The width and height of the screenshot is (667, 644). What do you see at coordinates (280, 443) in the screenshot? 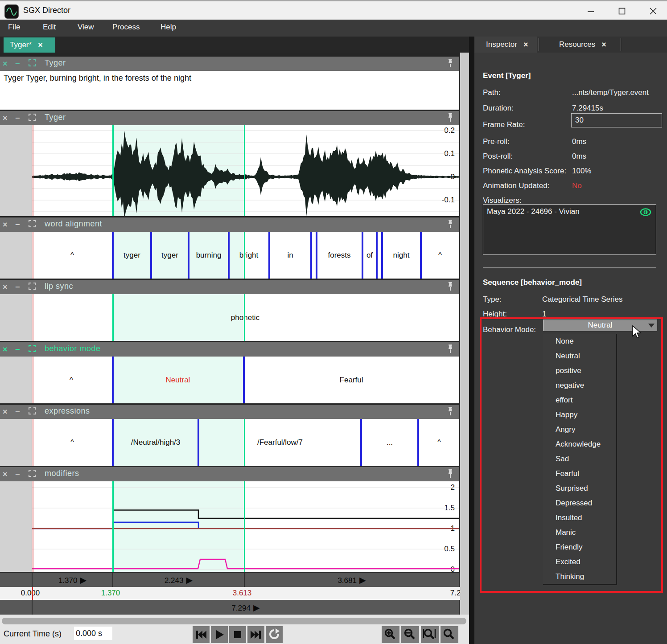
I see `segment-label: /Fearful/low/7` at bounding box center [280, 443].